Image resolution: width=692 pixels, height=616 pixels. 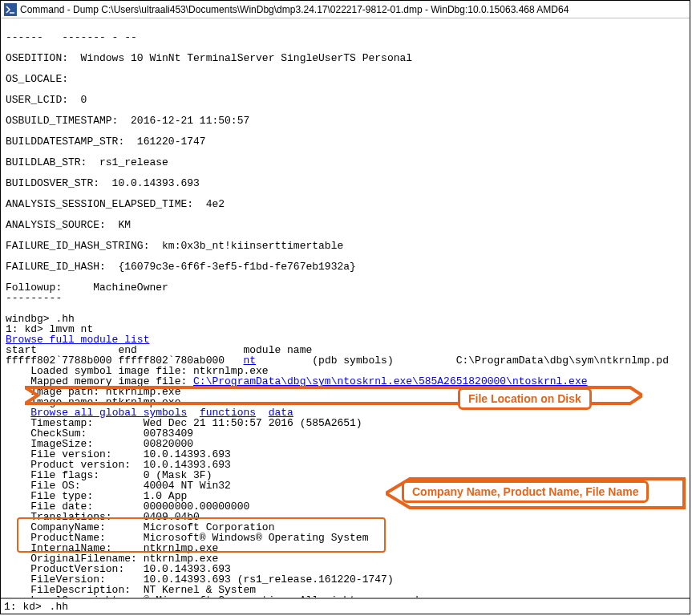 What do you see at coordinates (462, 361) in the screenshot?
I see `output-span: (pdb symbols) C:\ProgramData\dbg\sym\ntk…` at bounding box center [462, 361].